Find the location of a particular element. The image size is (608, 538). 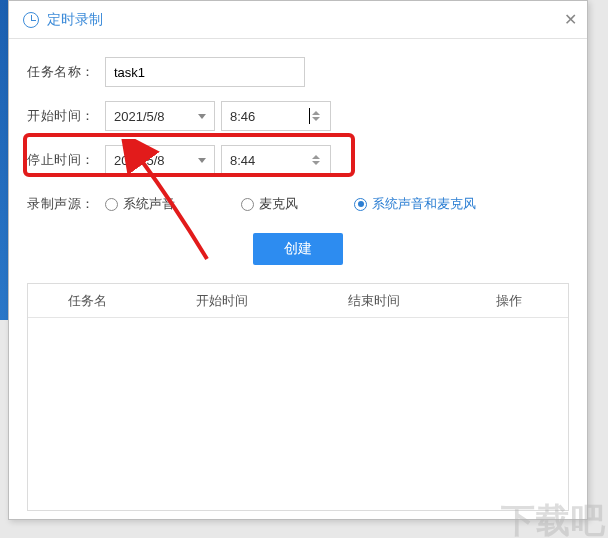

row-stop-time: 停止时间： 2021/5/8 8:44 is located at coordinates (298, 160).